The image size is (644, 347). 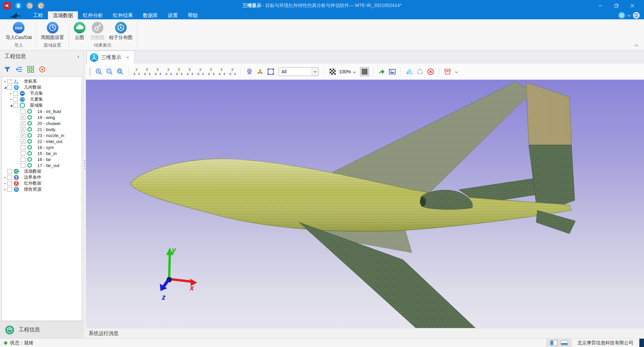 What do you see at coordinates (42, 135) in the screenshot?
I see `tree-item: ✓ 23 - nozzle_in` at bounding box center [42, 135].